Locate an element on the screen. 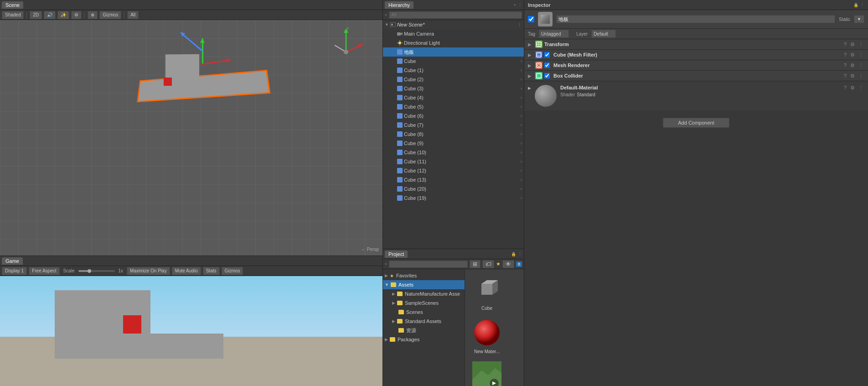 Image resolution: width=868 pixels, height=386 pixels. project-more-btn: ⋮ is located at coordinates (520, 254).